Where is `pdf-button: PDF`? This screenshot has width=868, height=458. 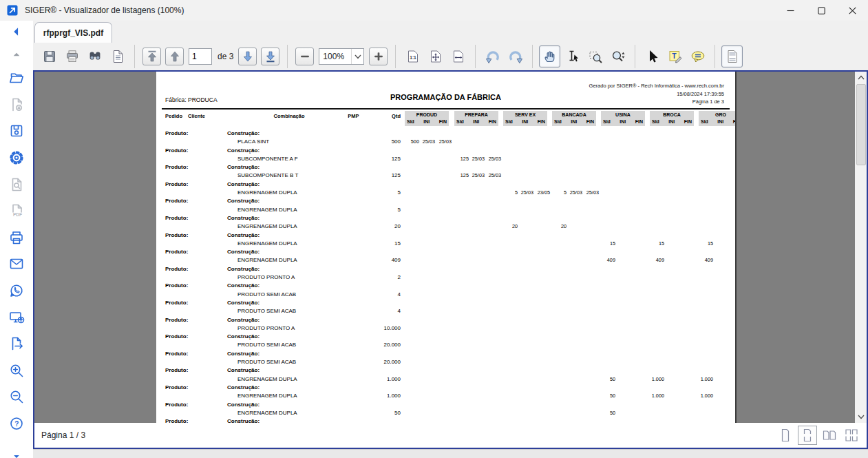 pdf-button: PDF is located at coordinates (17, 211).